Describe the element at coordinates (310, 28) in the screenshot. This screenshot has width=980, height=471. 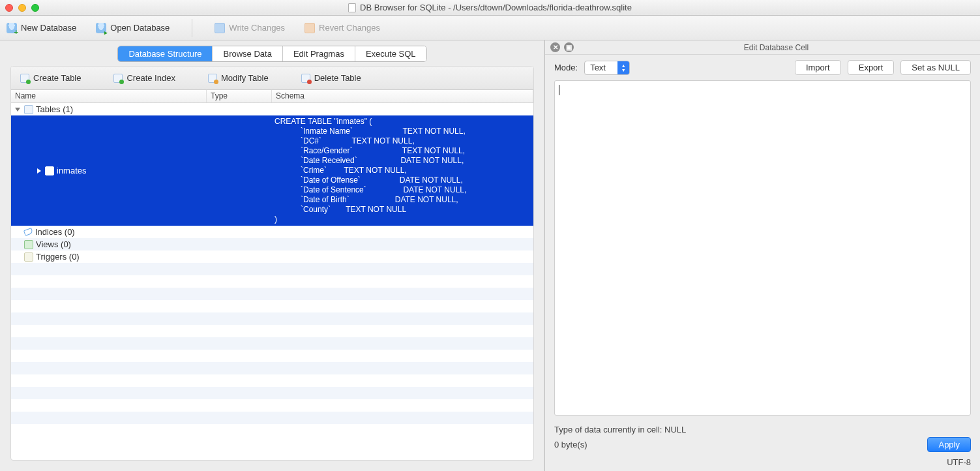
I see `revert-changes-icon` at that location.